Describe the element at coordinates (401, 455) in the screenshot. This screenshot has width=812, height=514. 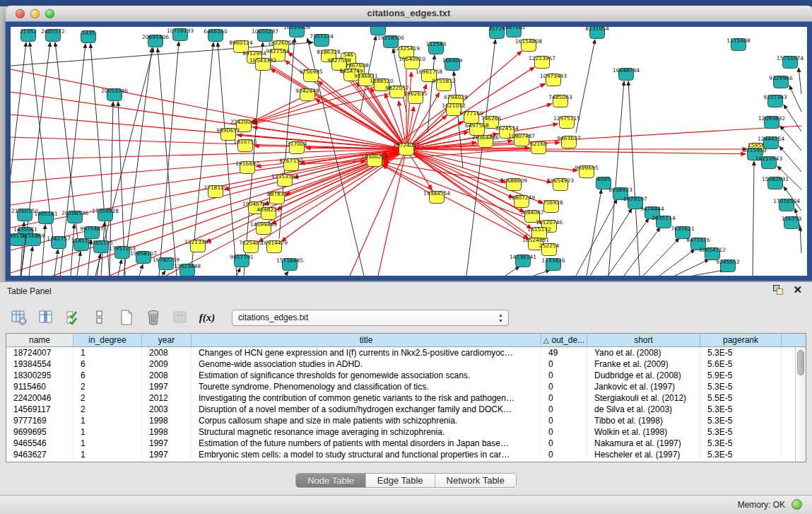
I see `table-row: 946362711997Embryonic stem cells: a mode…` at that location.